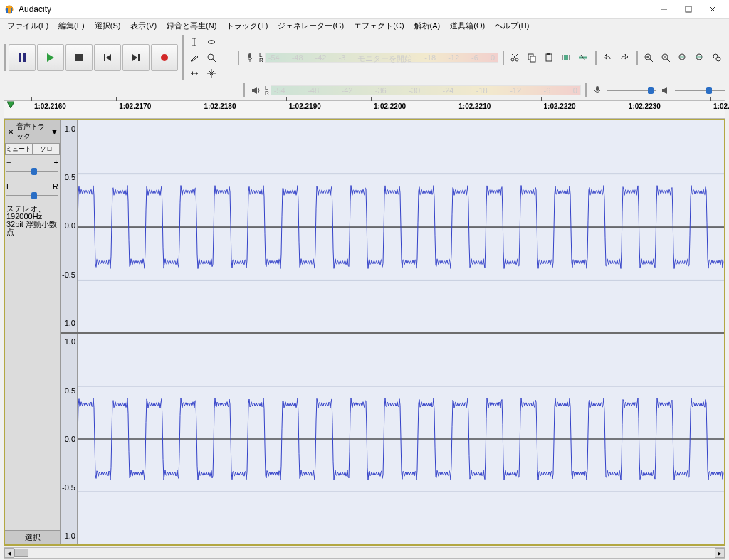  Describe the element at coordinates (364, 110) in the screenshot. I see `timeline-ruler: 1:02.21601:02.21701:02.21801:02.21901:02…` at that location.